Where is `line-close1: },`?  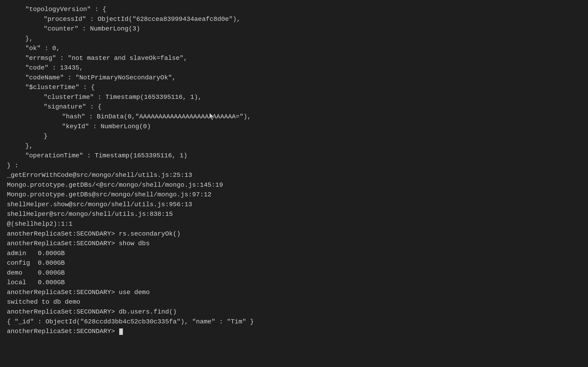 line-close1: }, is located at coordinates (294, 39).